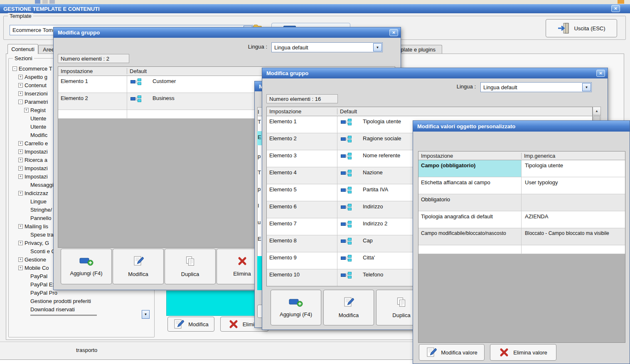 The image size is (630, 364). Describe the element at coordinates (302, 278) in the screenshot. I see `row-name: Elemento 10` at that location.